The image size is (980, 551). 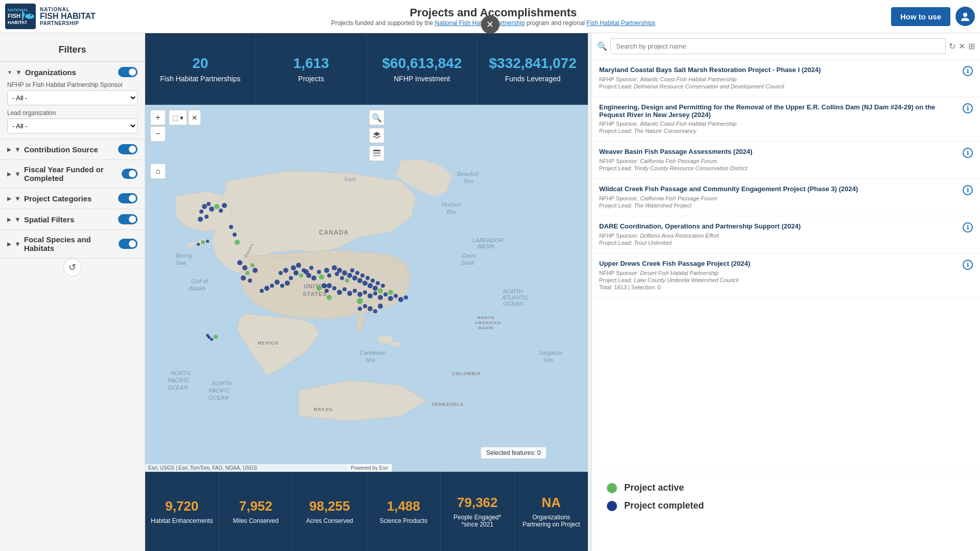 What do you see at coordinates (128, 219) in the screenshot?
I see `filter-spatial-toggle` at bounding box center [128, 219].